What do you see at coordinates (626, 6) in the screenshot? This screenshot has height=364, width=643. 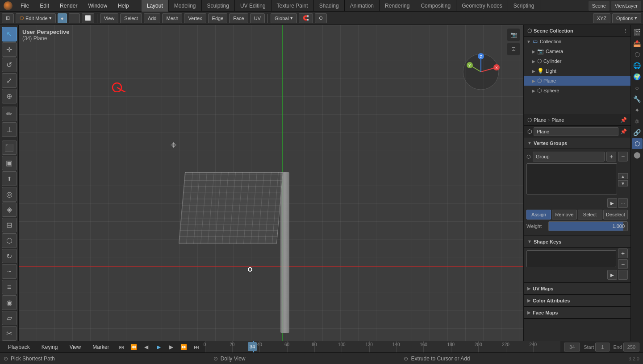 I see `view-layer-field: ViewLayer` at bounding box center [626, 6].